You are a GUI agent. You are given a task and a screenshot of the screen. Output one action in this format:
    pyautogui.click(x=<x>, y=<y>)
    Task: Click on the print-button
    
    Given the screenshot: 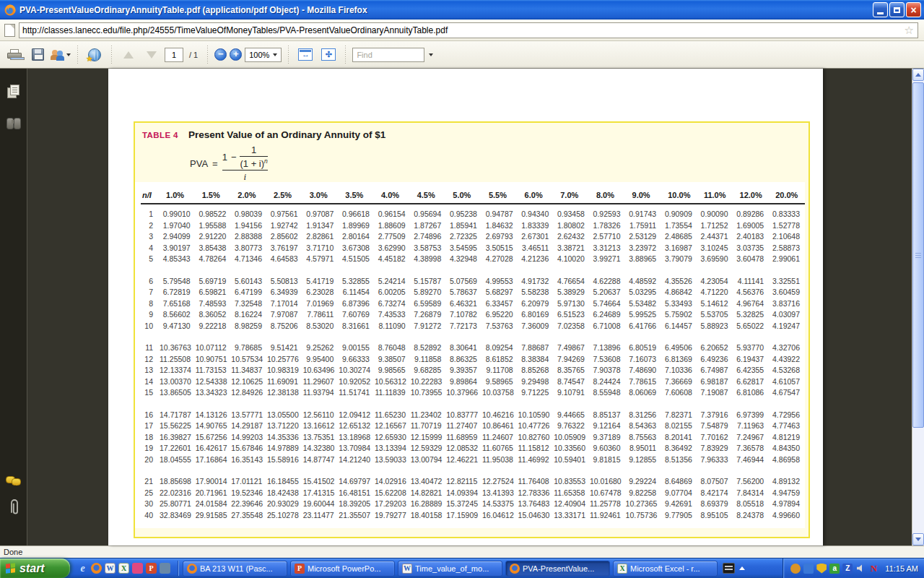 What is the action you would take?
    pyautogui.click(x=14, y=55)
    